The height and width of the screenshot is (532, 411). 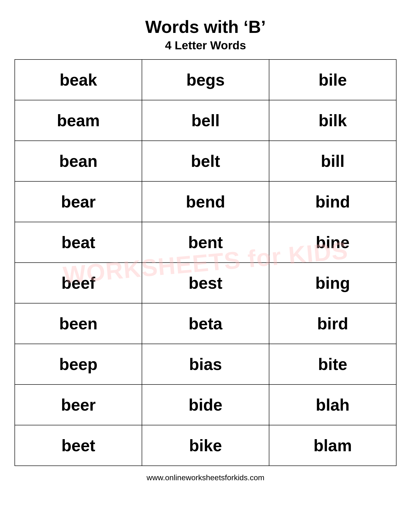 I want to click on word-cell: beef, so click(x=78, y=283).